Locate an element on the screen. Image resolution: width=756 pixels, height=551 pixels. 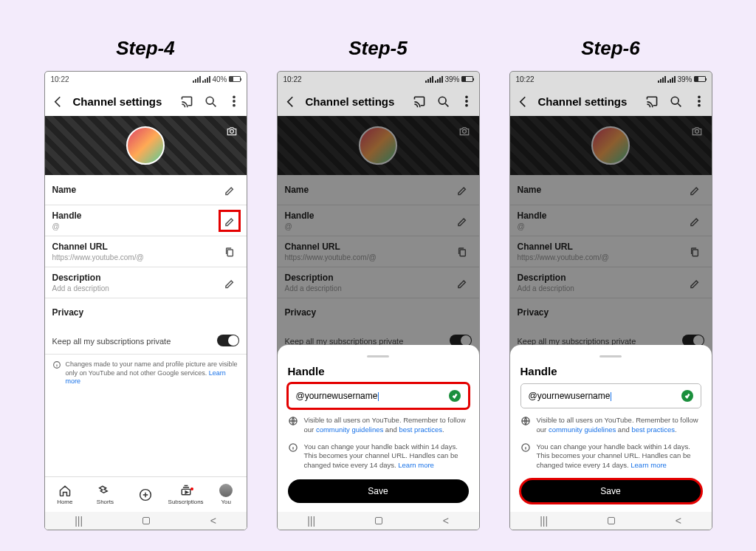
nav-create is located at coordinates (146, 495).